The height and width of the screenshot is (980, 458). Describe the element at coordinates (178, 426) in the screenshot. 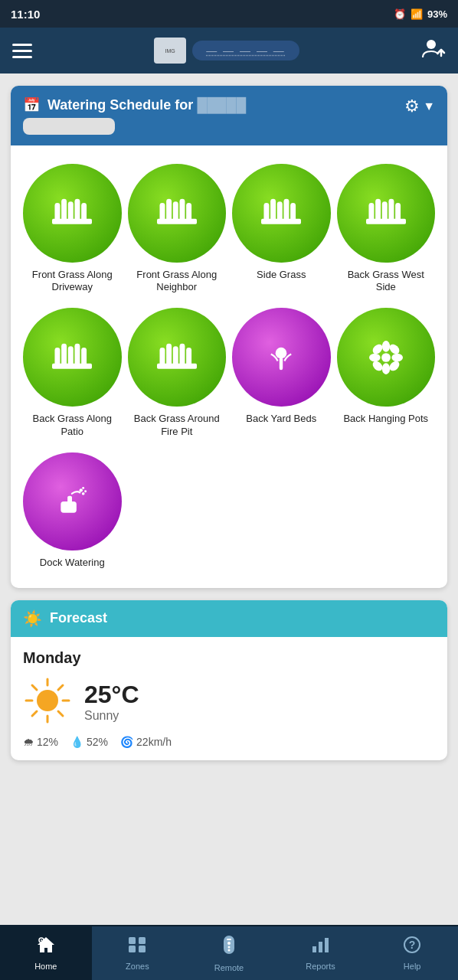

I see `zone-label-6: Back Grass Around Fire Pit` at that location.